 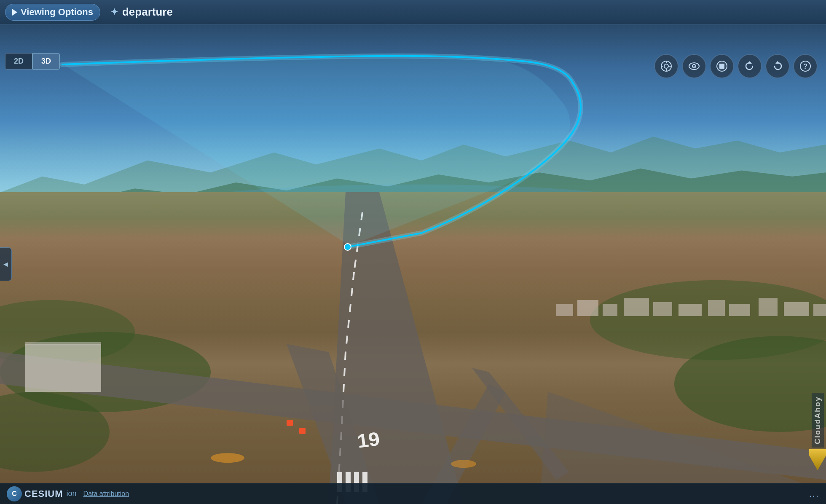 What do you see at coordinates (15, 12) in the screenshot?
I see `expand-icon` at bounding box center [15, 12].